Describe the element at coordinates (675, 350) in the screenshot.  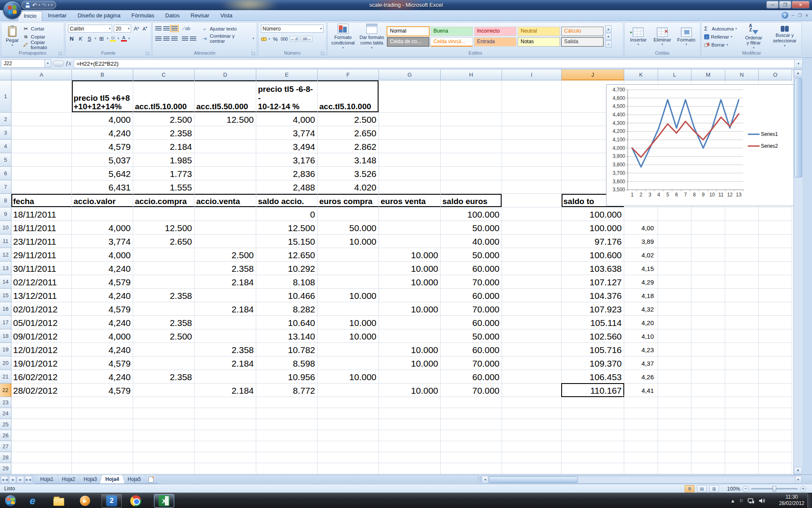
I see `cell-L19` at that location.